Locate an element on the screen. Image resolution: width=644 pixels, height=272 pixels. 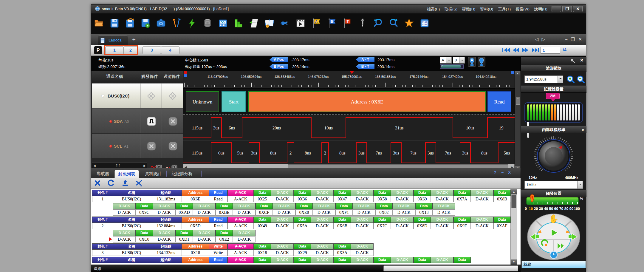
packet-value-cell: Write is located at coordinates (218, 253).